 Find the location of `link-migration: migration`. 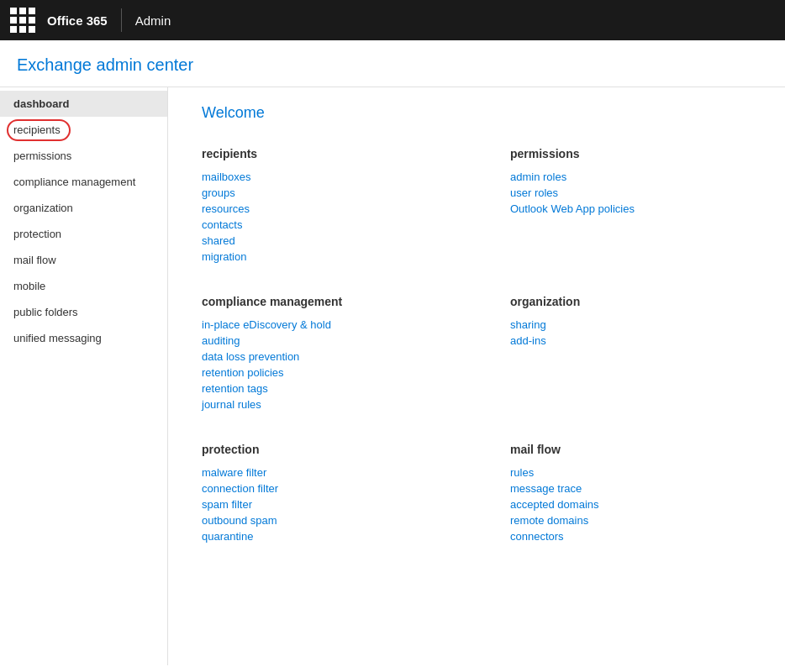

link-migration: migration is located at coordinates (323, 257).